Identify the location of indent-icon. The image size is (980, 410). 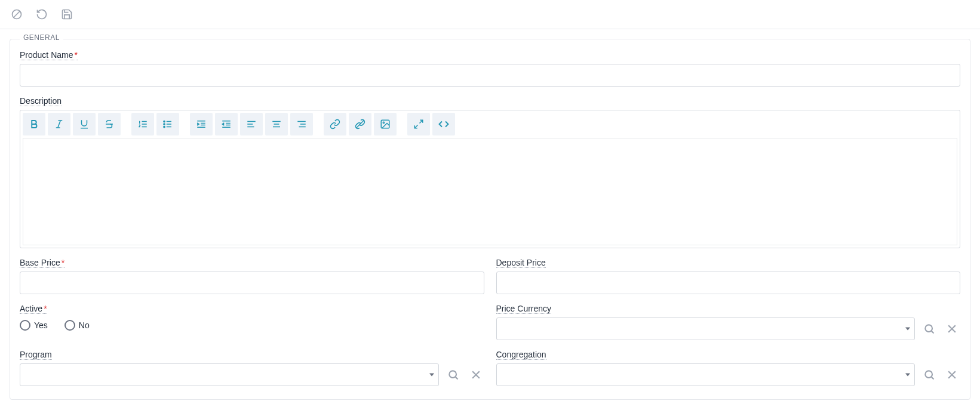
(201, 124).